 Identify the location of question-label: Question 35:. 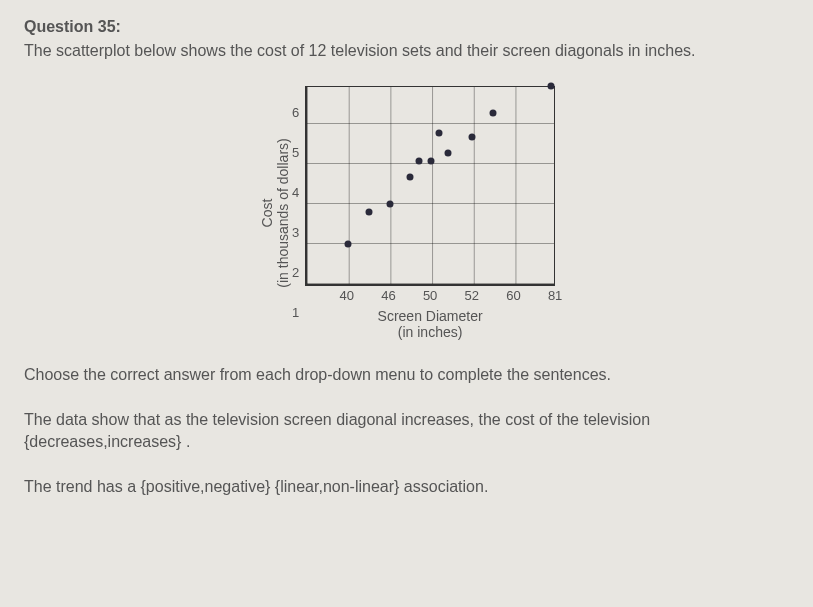
(406, 27).